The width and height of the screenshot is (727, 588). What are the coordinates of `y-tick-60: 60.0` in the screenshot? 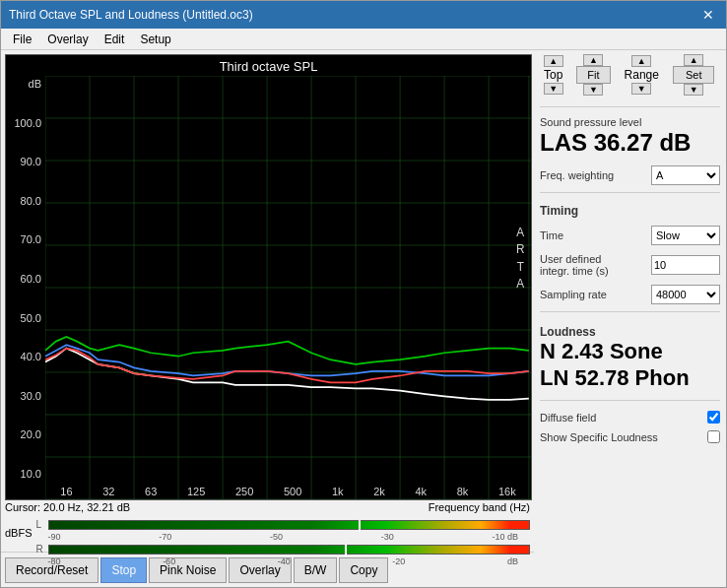 It's located at (32, 279).